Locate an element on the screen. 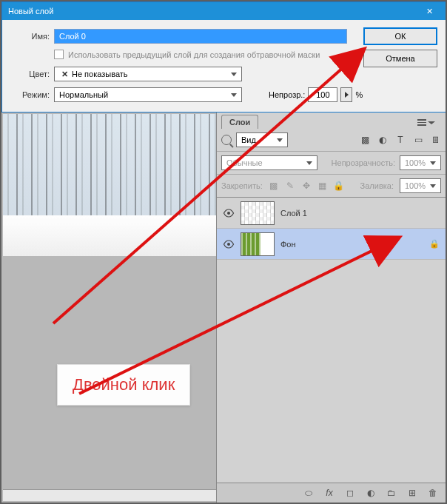 The width and height of the screenshot is (447, 504). fx-icon: fx is located at coordinates (329, 493).